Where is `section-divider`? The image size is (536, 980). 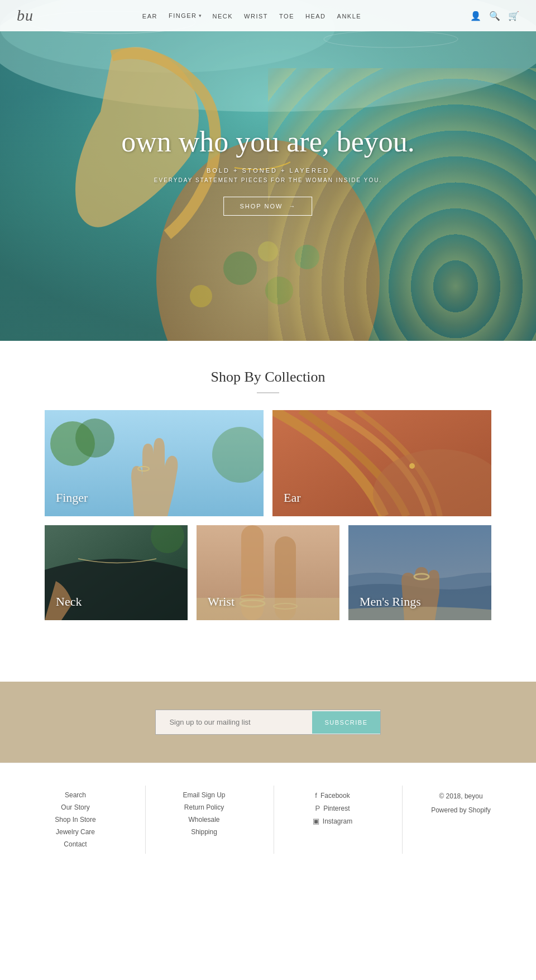
section-divider is located at coordinates (268, 393).